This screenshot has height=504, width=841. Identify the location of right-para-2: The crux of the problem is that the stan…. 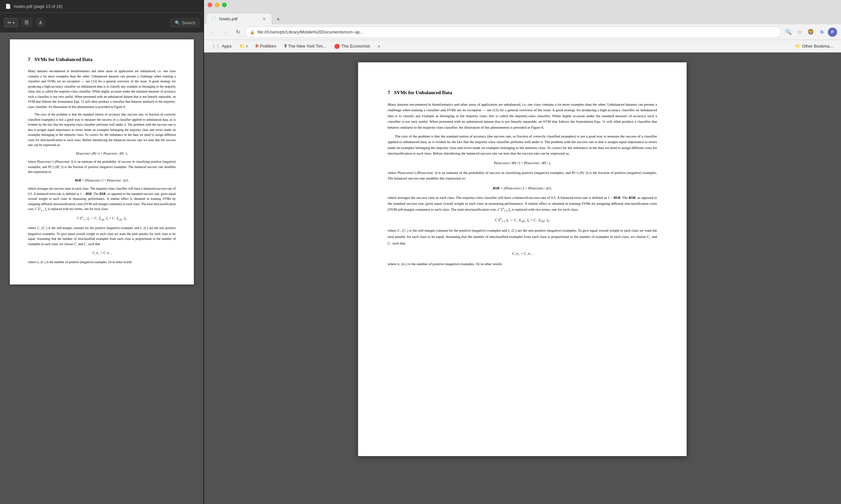
(522, 145).